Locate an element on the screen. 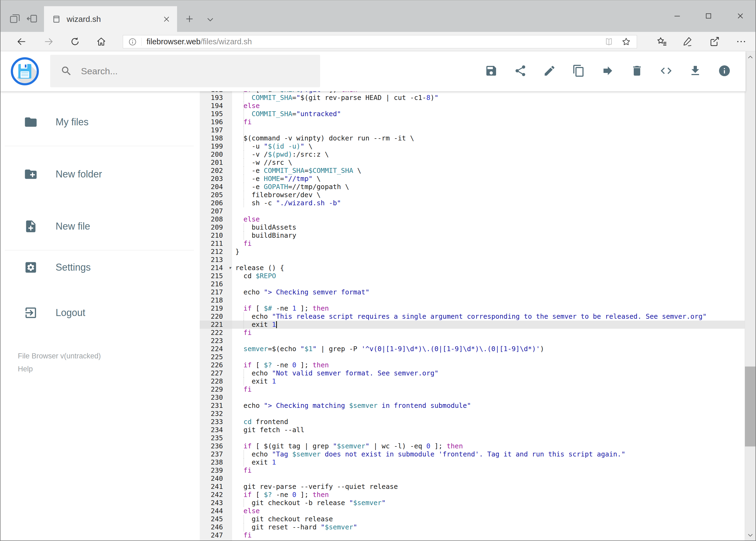  line-number: 237 is located at coordinates (216, 454).